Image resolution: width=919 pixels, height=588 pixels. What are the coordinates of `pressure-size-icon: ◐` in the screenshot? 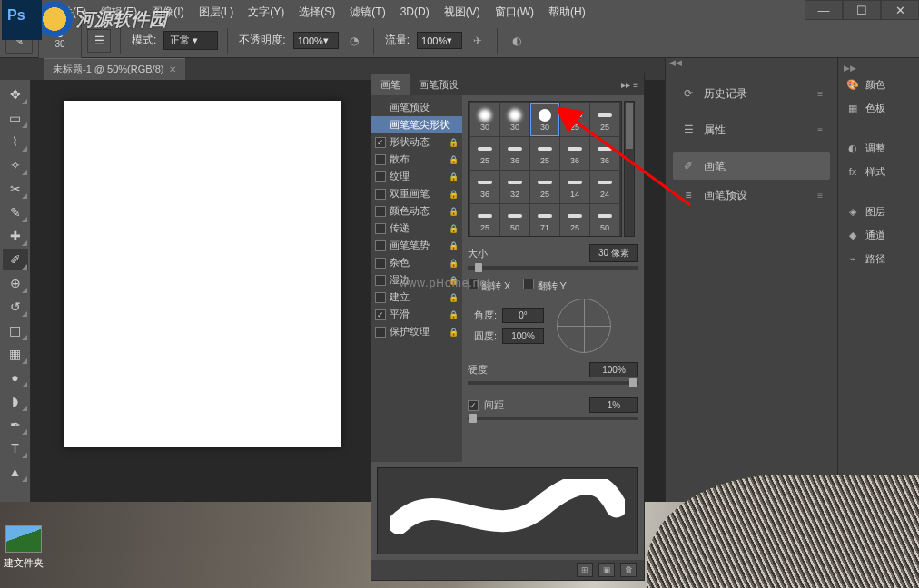 It's located at (517, 41).